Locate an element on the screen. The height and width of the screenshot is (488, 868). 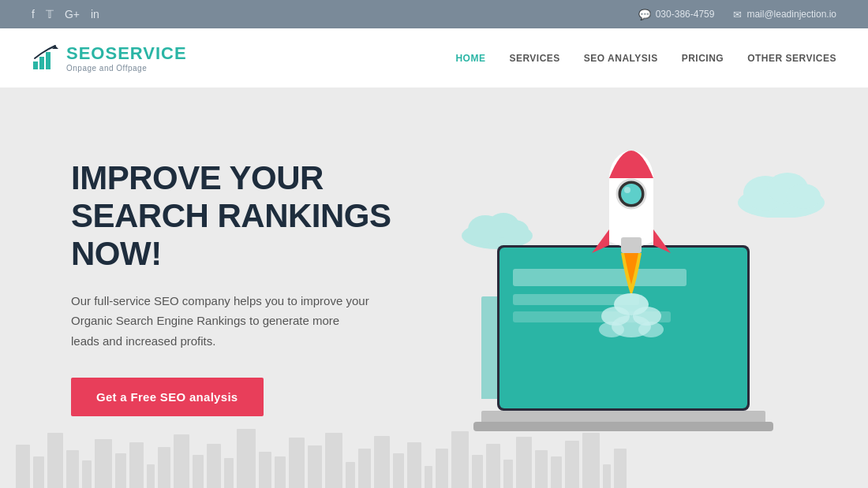
cta-button: Get a Free SEO analysis is located at coordinates (167, 397).